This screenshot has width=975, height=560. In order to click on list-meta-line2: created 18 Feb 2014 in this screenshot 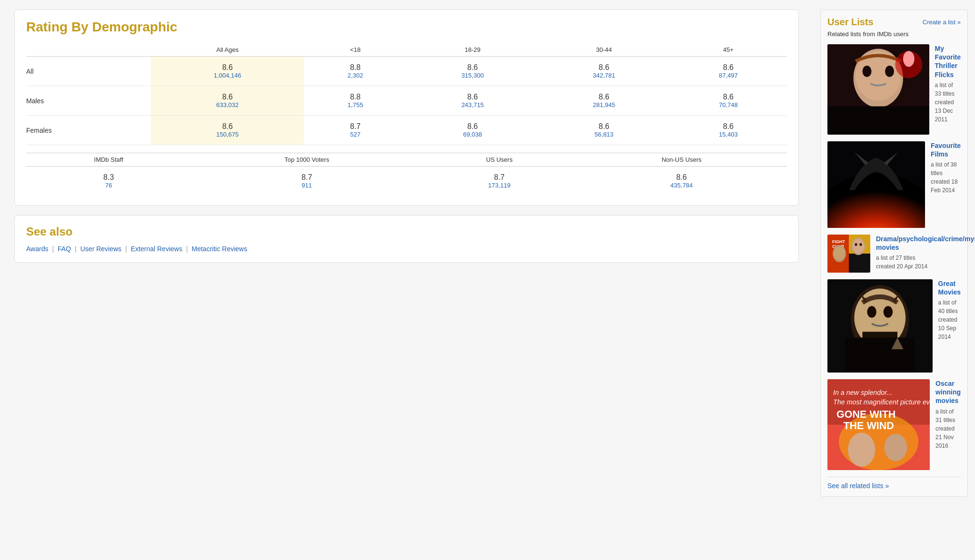, I will do `click(945, 186)`.